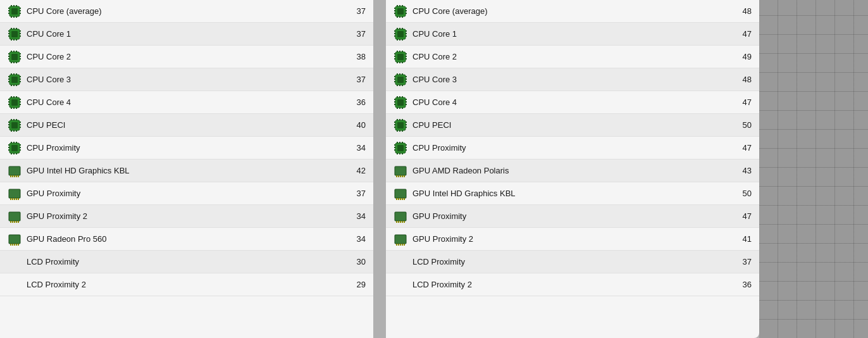 This screenshot has width=868, height=338. I want to click on sensor-value: 43, so click(742, 171).